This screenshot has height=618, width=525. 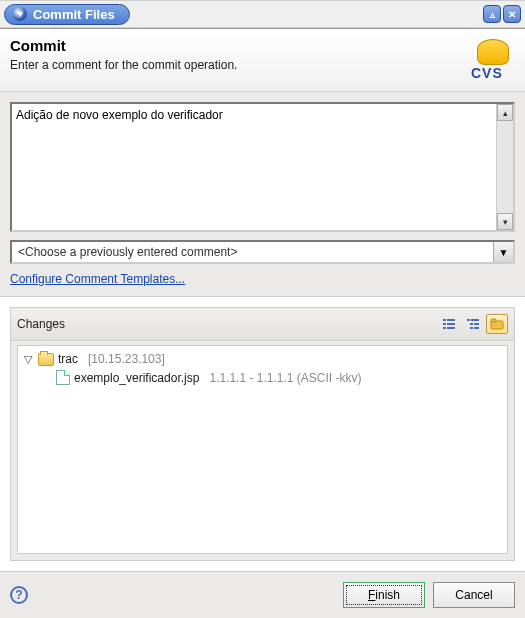 I want to click on comment-scrollbar: ▴ ▾, so click(x=504, y=167).